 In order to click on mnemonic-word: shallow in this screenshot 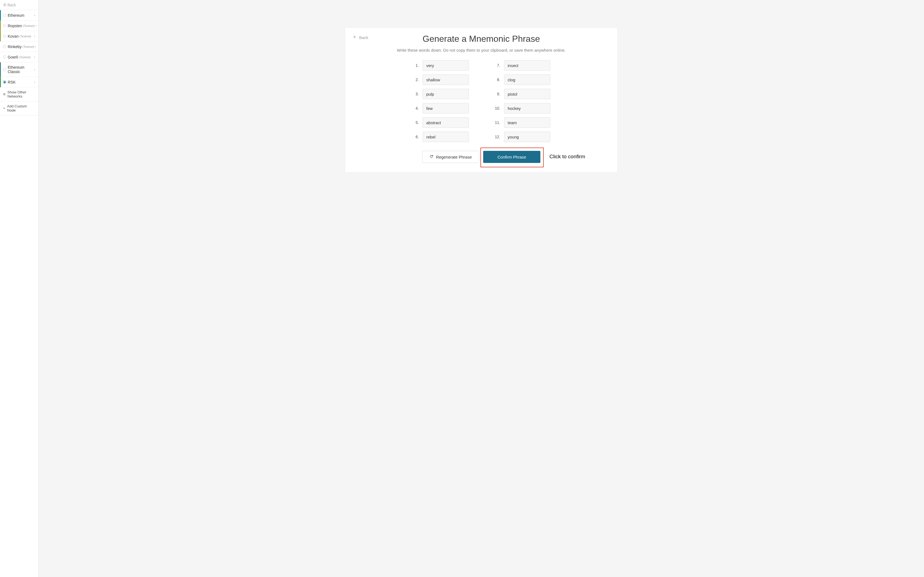, I will do `click(446, 79)`.